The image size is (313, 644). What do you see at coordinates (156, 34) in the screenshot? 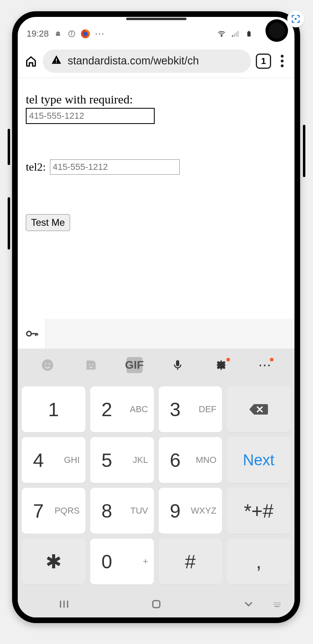
I see `status-bar: 19:28 ⋯` at bounding box center [156, 34].